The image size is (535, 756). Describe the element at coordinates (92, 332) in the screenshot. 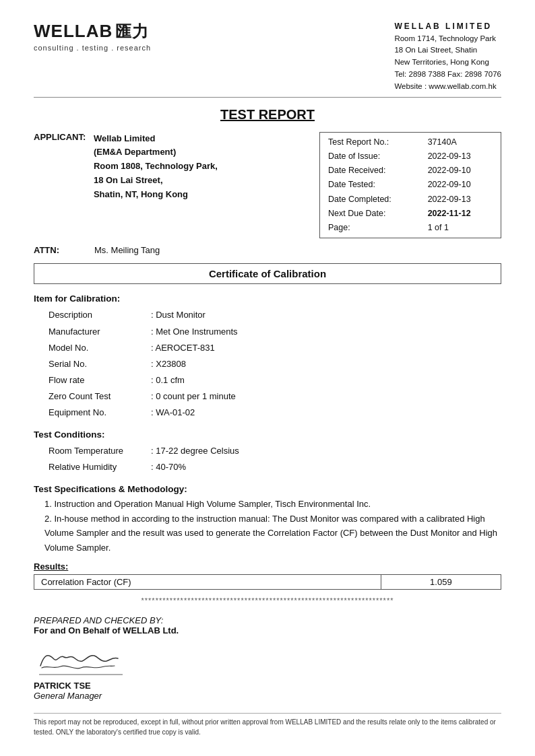

I see `mfr-label: Manufacturer` at that location.